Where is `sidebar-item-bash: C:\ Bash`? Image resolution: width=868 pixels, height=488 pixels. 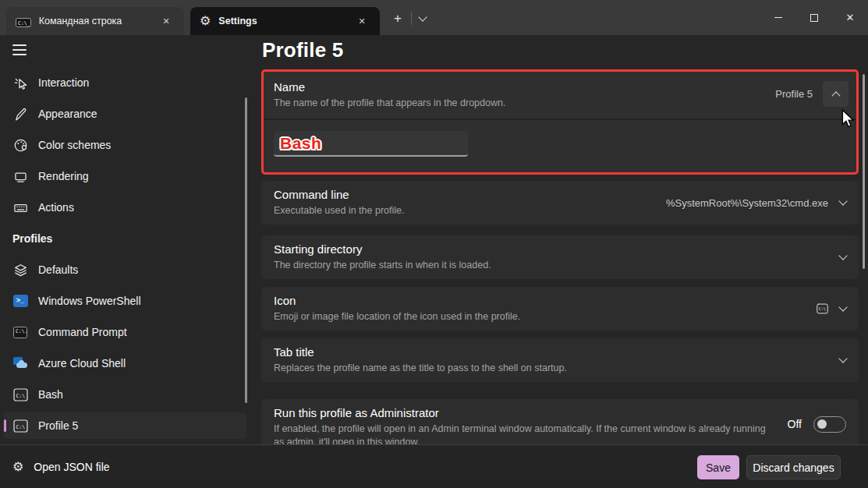 sidebar-item-bash: C:\ Bash is located at coordinates (129, 394).